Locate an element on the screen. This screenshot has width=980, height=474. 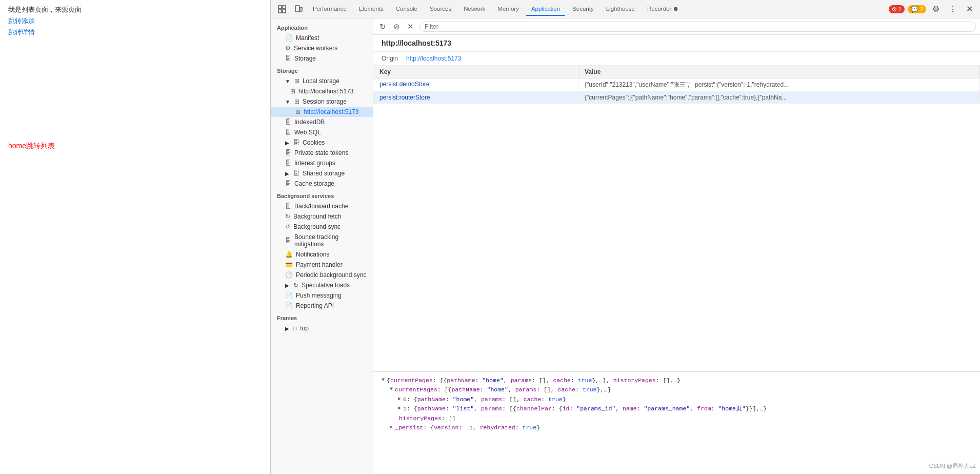
sidebar-item-private-state-tokens: 🗄 Private state tokens is located at coordinates (322, 153).